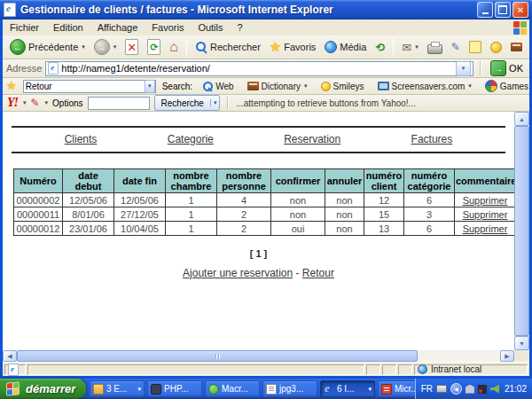  I want to click on taskbar-button: 3 E... ▾, so click(117, 388).